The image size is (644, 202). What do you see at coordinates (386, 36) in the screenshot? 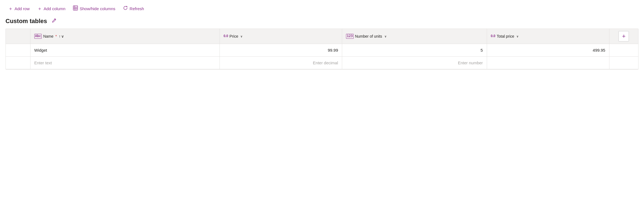
I see `units-dropdown-icon: ∨` at bounding box center [386, 36].